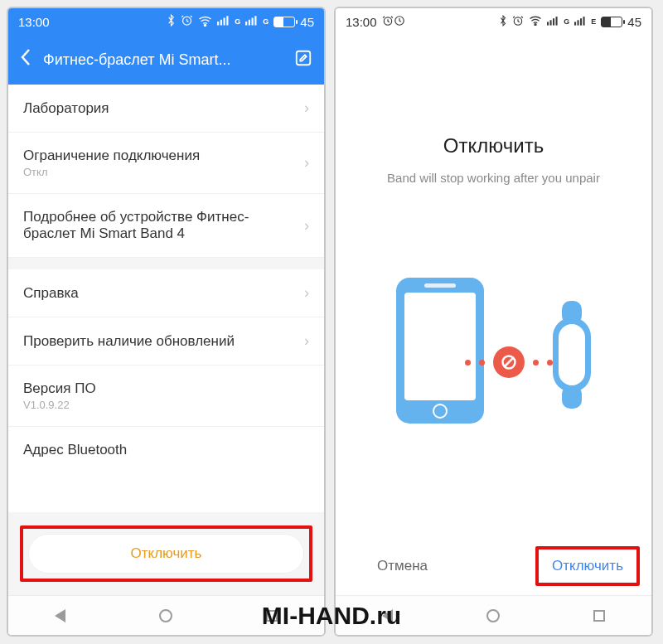  Describe the element at coordinates (166, 264) in the screenshot. I see `section-divider` at that location.